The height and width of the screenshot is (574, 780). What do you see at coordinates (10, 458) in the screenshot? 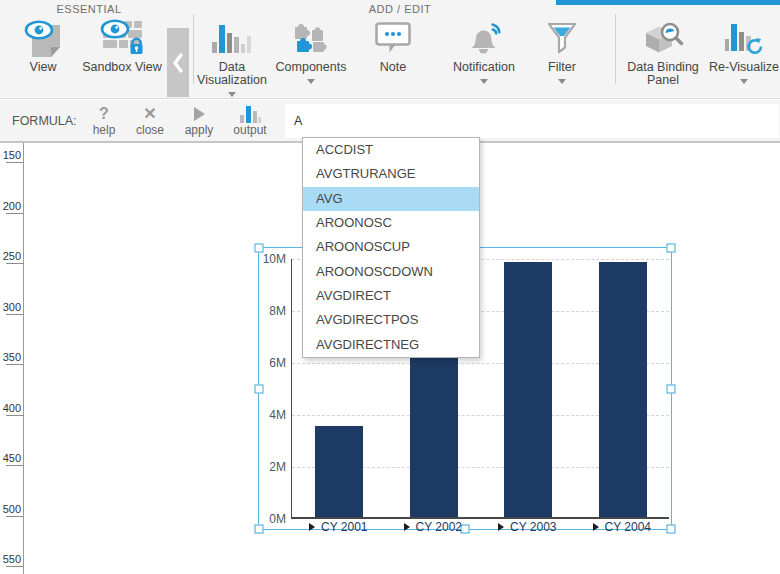
I see `ruler-mark-label: 450` at bounding box center [10, 458].